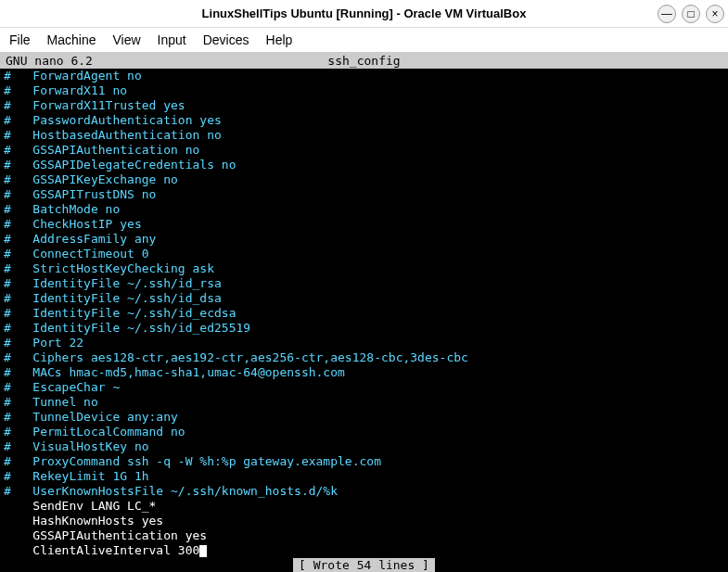 The image size is (728, 572). Describe the element at coordinates (364, 106) in the screenshot. I see `editor-line: # ForwardX11Trusted yes` at that location.